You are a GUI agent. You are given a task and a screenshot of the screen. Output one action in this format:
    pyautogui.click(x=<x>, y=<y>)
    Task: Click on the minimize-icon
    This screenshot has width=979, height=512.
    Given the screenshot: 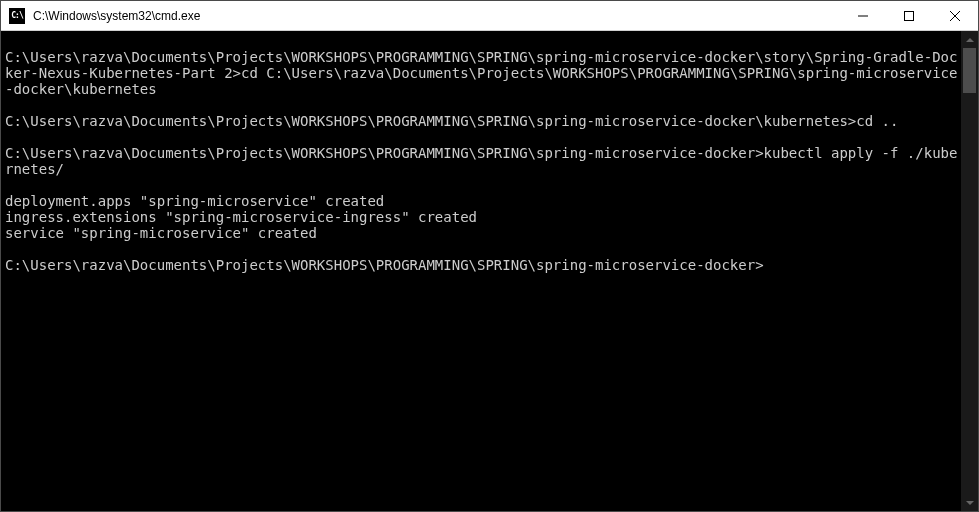 What is the action you would take?
    pyautogui.click(x=863, y=16)
    